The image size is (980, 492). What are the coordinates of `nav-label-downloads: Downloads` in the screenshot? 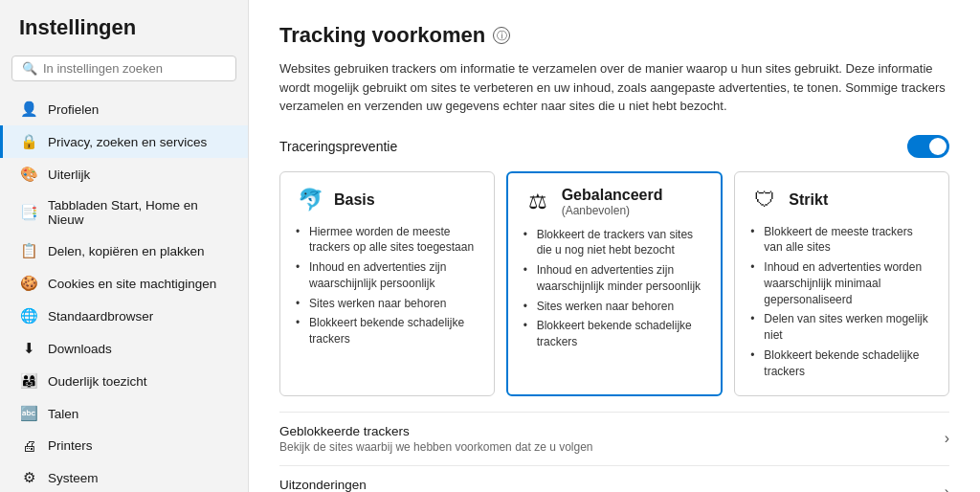 It's located at (80, 348).